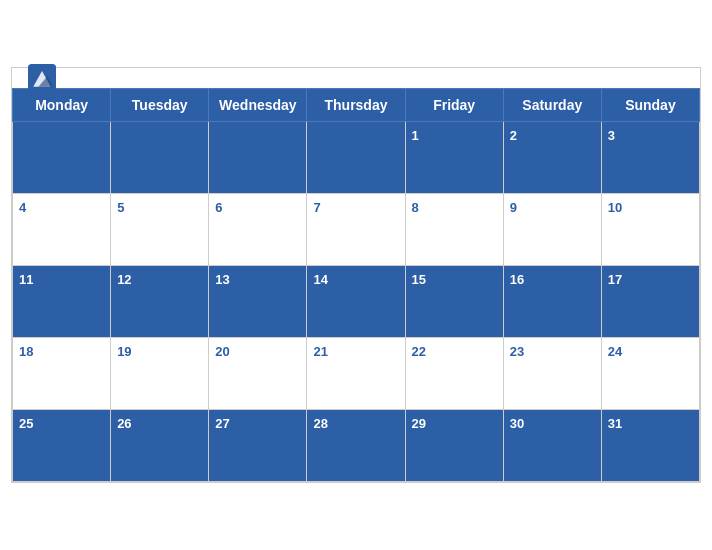 The height and width of the screenshot is (550, 712). I want to click on week-row-1: 123, so click(356, 158).